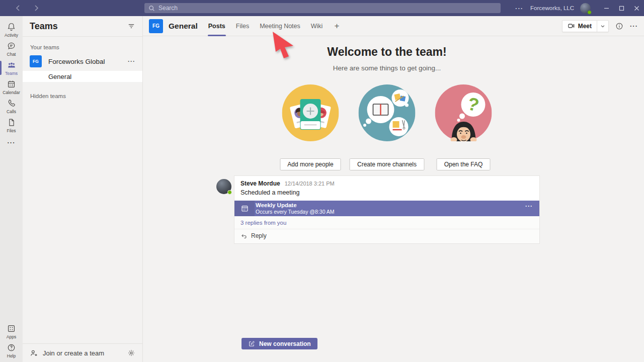  Describe the element at coordinates (244, 236) in the screenshot. I see `reply-arrow-icon` at that location.